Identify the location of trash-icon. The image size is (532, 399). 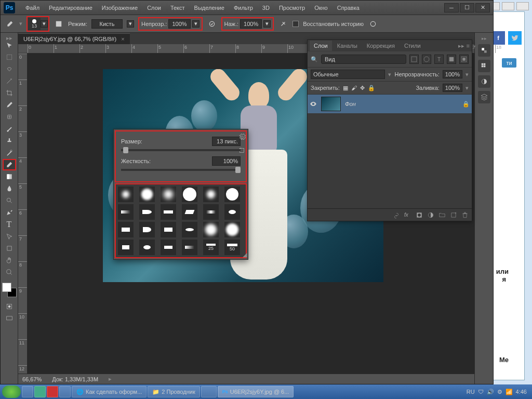
(465, 215).